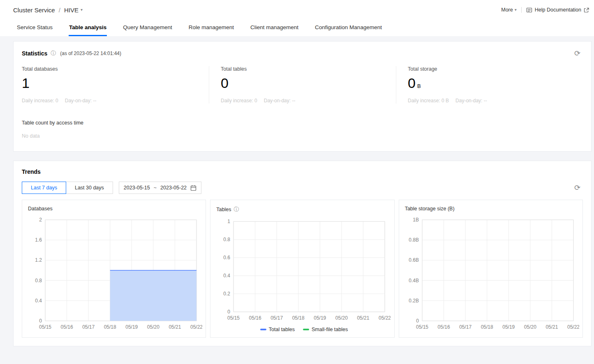 Image resolution: width=594 pixels, height=364 pixels. Describe the element at coordinates (557, 10) in the screenshot. I see `help-documentation-link: Help Documentation` at that location.